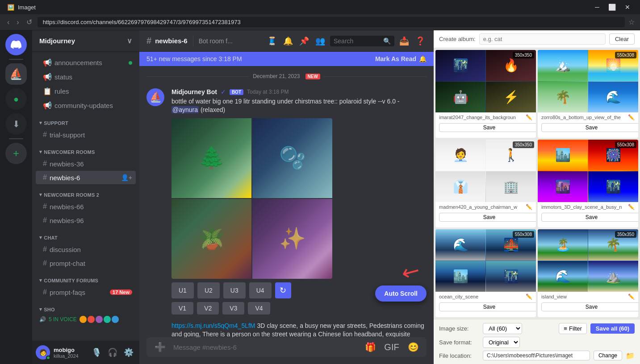 The image size is (640, 364). Describe the element at coordinates (488, 128) in the screenshot. I see `save-button-1: Save` at that location.